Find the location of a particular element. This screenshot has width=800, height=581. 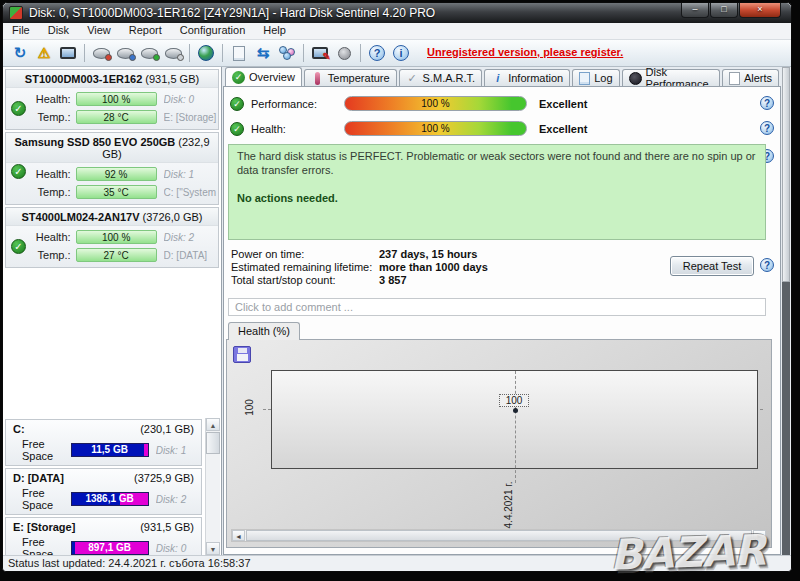

partition-label: E: [Storage] is located at coordinates (44, 527).